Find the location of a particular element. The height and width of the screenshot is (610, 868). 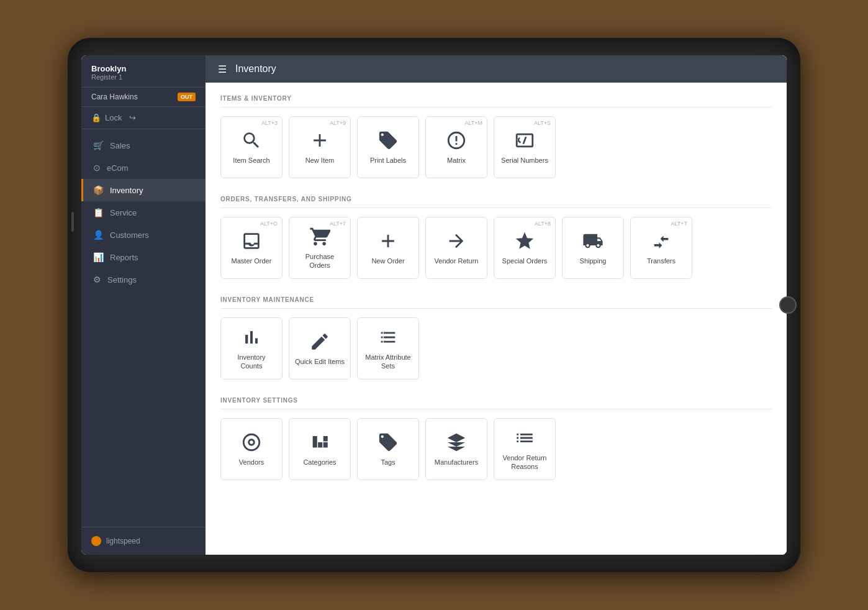

section-inventory-maintenance: INVENTORY MAINTENANCE Inventory Counts is located at coordinates (496, 338).